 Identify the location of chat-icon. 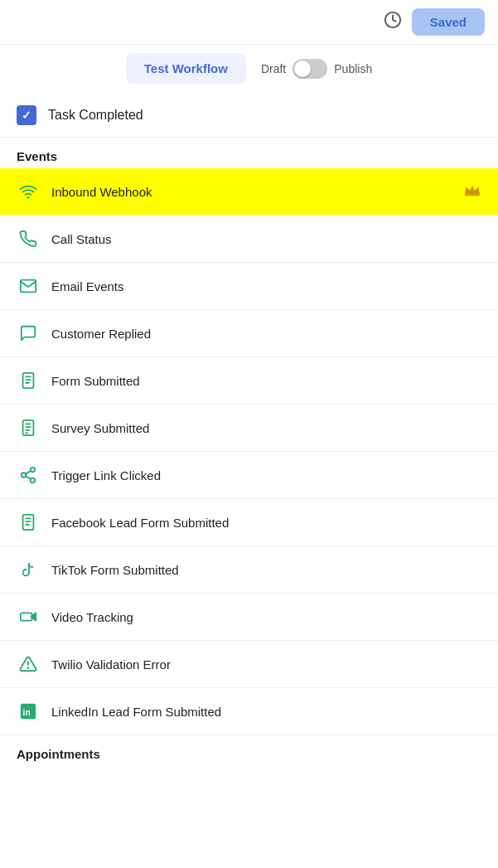
(28, 333).